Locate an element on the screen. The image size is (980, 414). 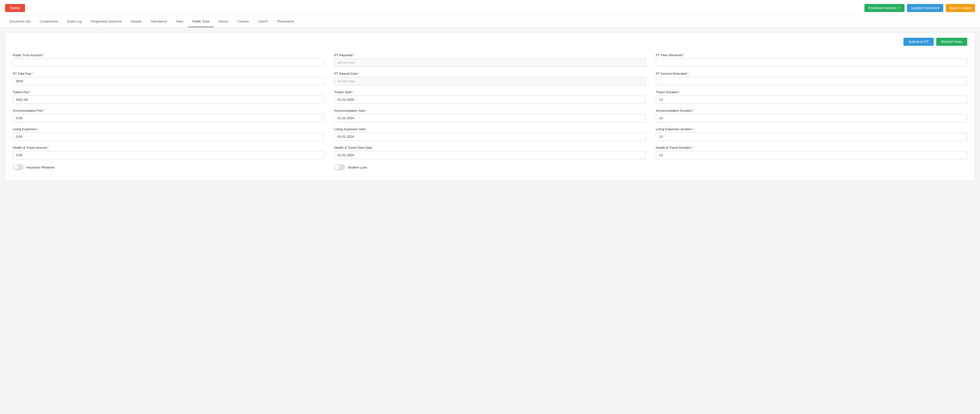
public-trust-account-group: Public Trust Account* is located at coordinates (169, 60).